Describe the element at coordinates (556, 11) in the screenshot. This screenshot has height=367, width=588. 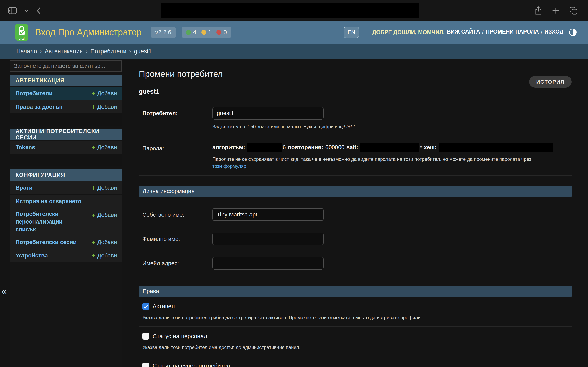
I see `new-tab-icon` at that location.